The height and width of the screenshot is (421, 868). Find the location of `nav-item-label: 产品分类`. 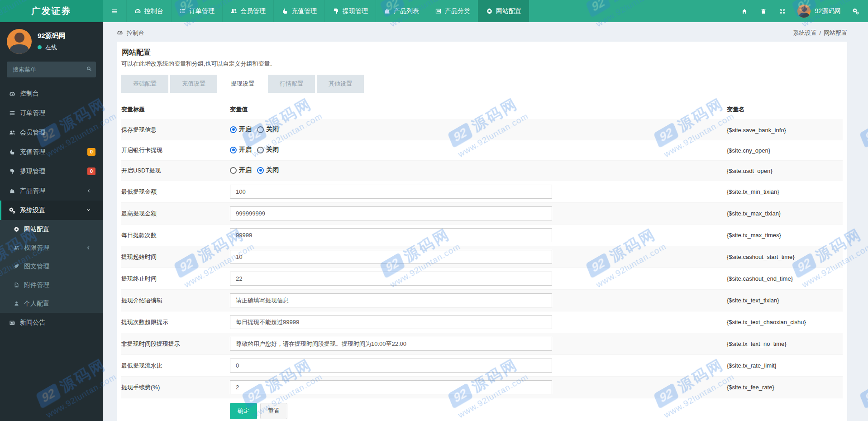

nav-item-label: 产品分类 is located at coordinates (458, 11).